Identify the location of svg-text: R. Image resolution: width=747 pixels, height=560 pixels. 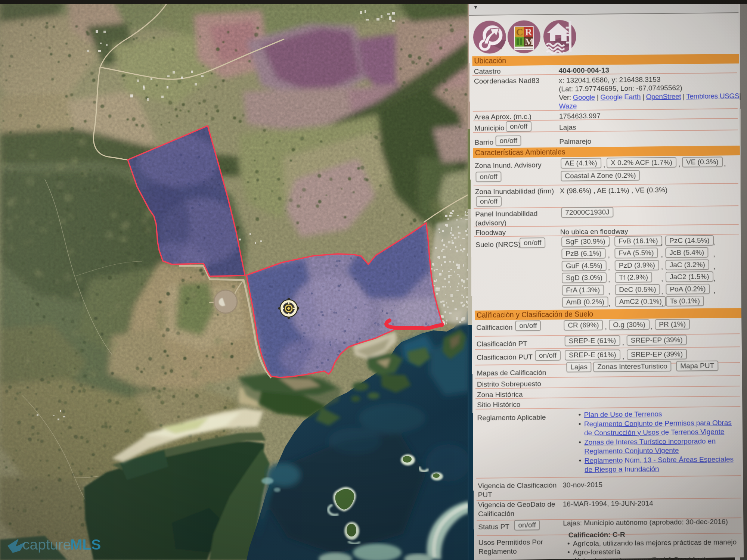
(529, 32).